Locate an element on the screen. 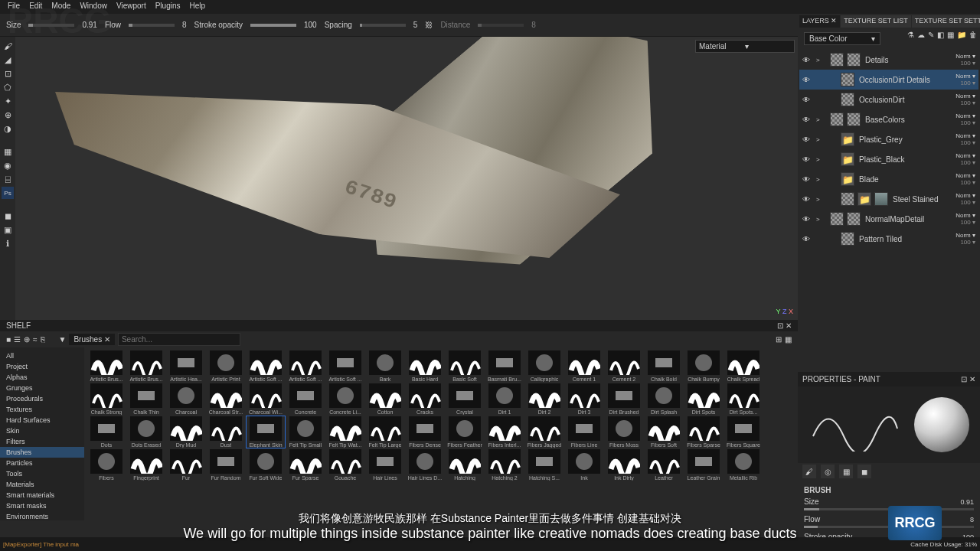 The image size is (980, 551). brush-chalk-thin: Chalk Thin is located at coordinates (146, 399).